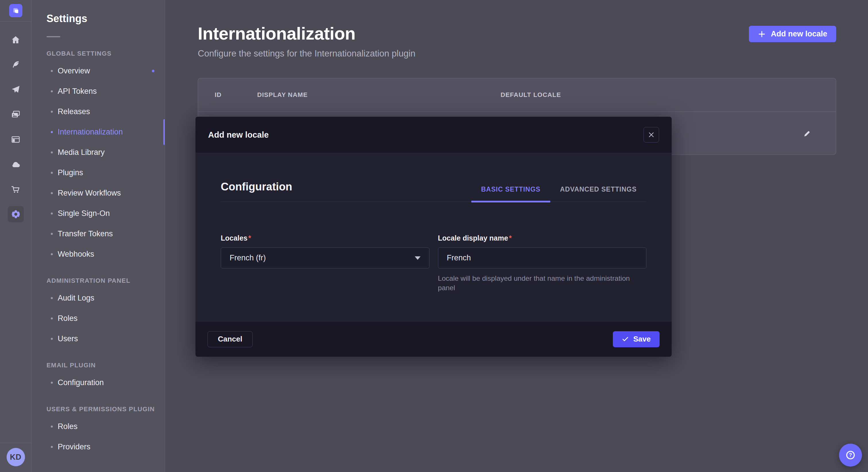 Image resolution: width=868 pixels, height=472 pixels. What do you see at coordinates (236, 95) in the screenshot?
I see `column-header-id: ID` at bounding box center [236, 95].